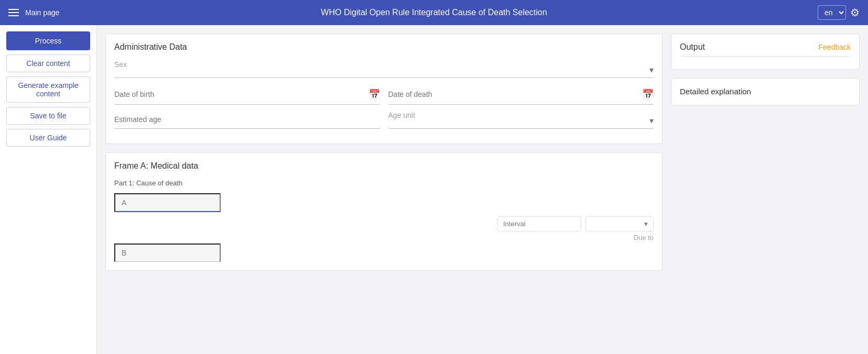  What do you see at coordinates (617, 224) in the screenshot?
I see `time-unit-select: Minutes Hours Days Weeks Months Years` at bounding box center [617, 224].